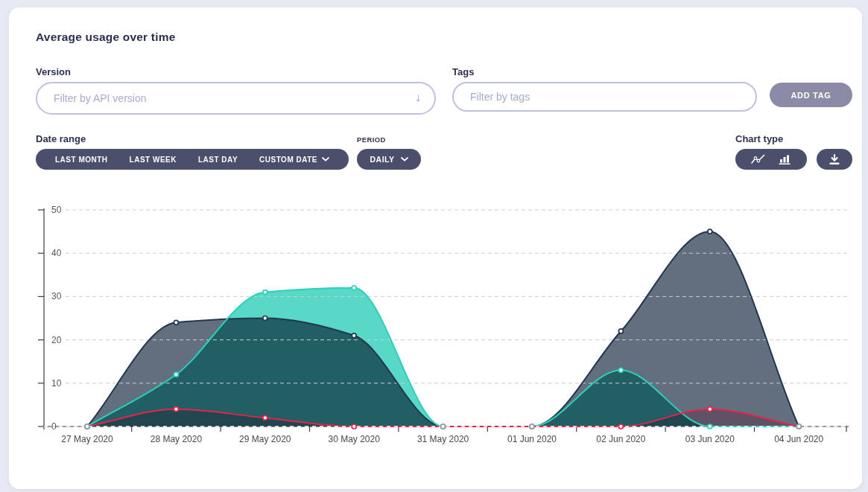 Image resolution: width=868 pixels, height=492 pixels. Describe the element at coordinates (771, 159) in the screenshot. I see `chart-type-toggle` at that location.